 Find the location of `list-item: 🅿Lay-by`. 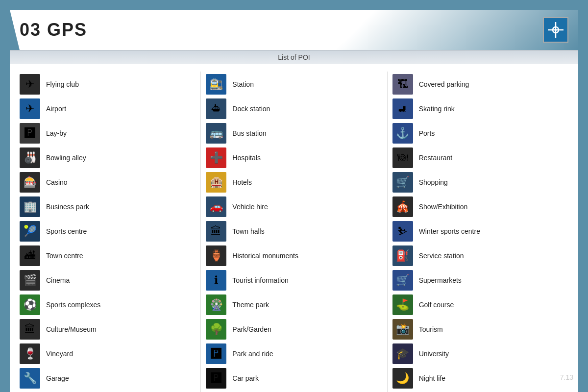

list-item: 🅿Lay-by is located at coordinates (108, 133).